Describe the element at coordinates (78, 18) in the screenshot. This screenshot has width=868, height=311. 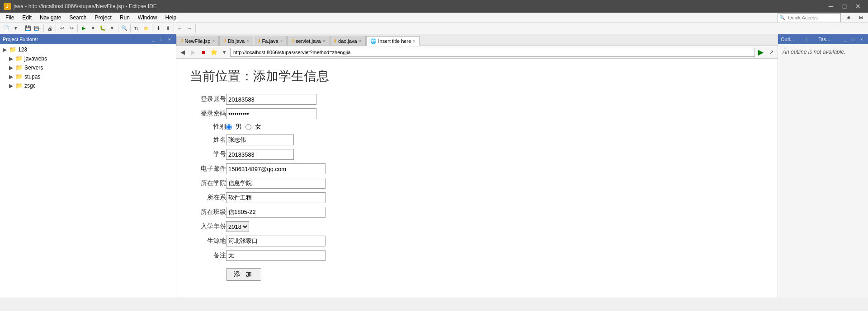
I see `menu-search: Search` at that location.